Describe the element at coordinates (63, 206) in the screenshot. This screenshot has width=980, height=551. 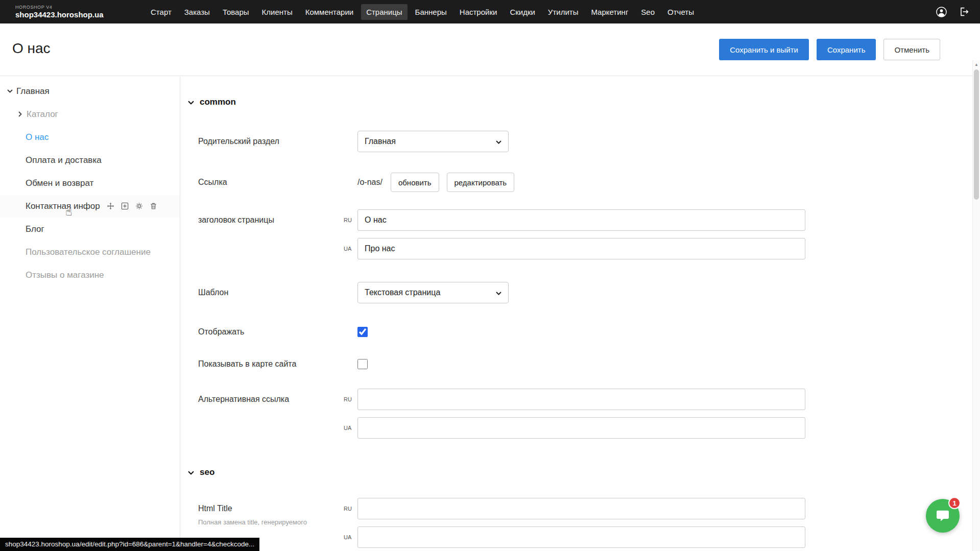
I see `tree-item-label: Контактная инфор` at that location.